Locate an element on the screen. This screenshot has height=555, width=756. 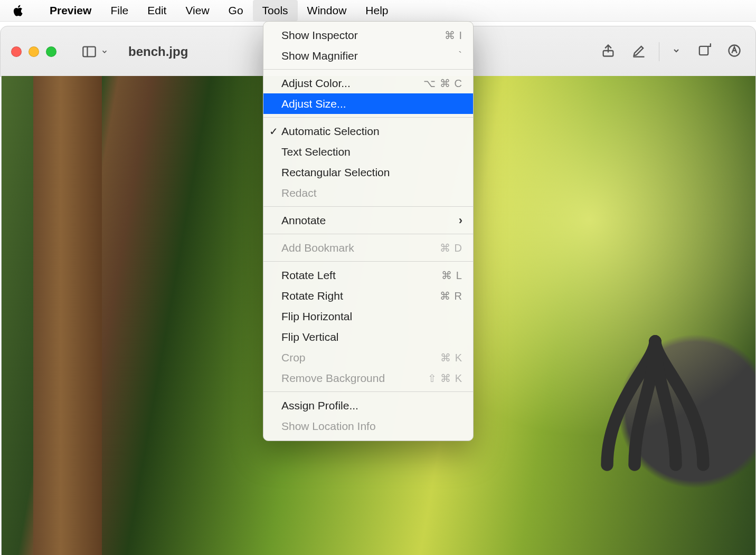
menu-item-show-location-info: Show Location Info is located at coordinates (368, 426).